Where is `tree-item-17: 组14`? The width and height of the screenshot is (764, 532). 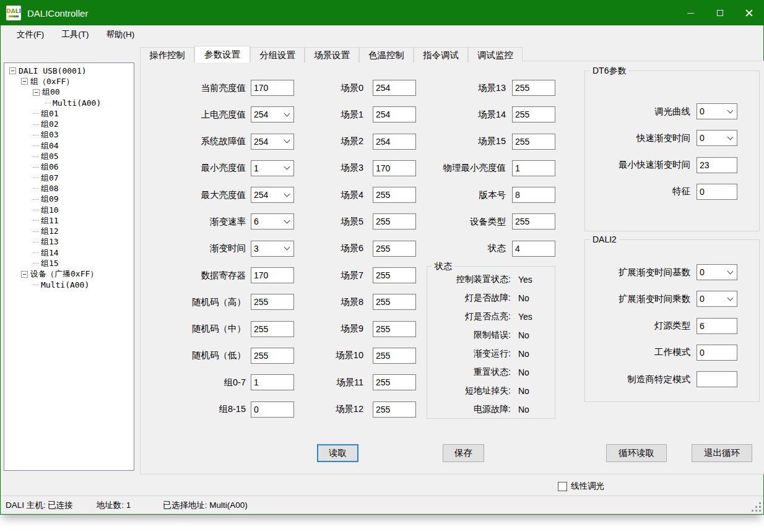
tree-item-17: 组14 is located at coordinates (69, 252).